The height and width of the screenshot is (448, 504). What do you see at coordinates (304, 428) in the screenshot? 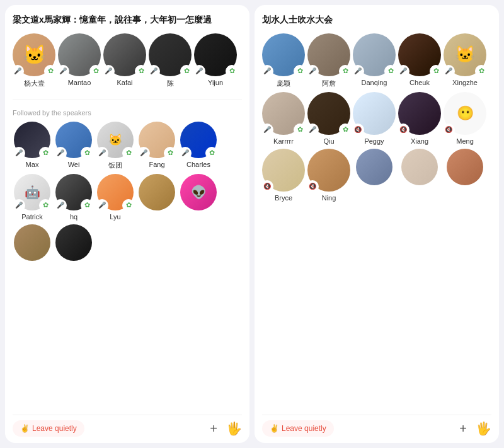
I see `leave-label-right: Leave quietly` at bounding box center [304, 428].